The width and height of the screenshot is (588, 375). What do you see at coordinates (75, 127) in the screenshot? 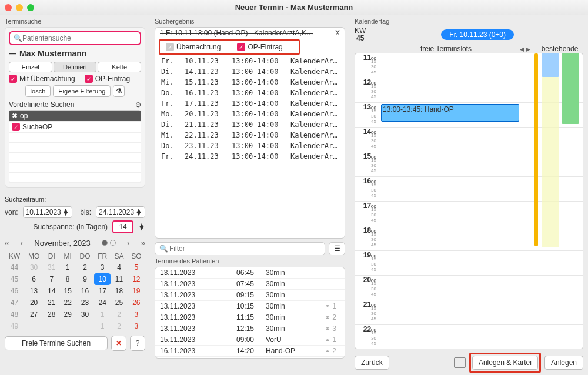
I see `predef-item-sucheop: ✓SucheOP` at bounding box center [75, 127].